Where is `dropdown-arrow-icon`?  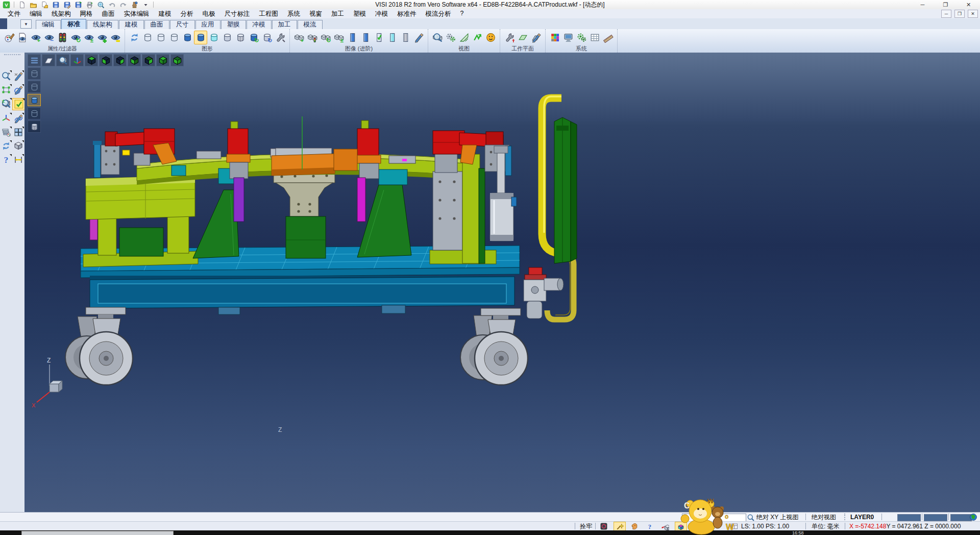
dropdown-arrow-icon is located at coordinates (145, 5).